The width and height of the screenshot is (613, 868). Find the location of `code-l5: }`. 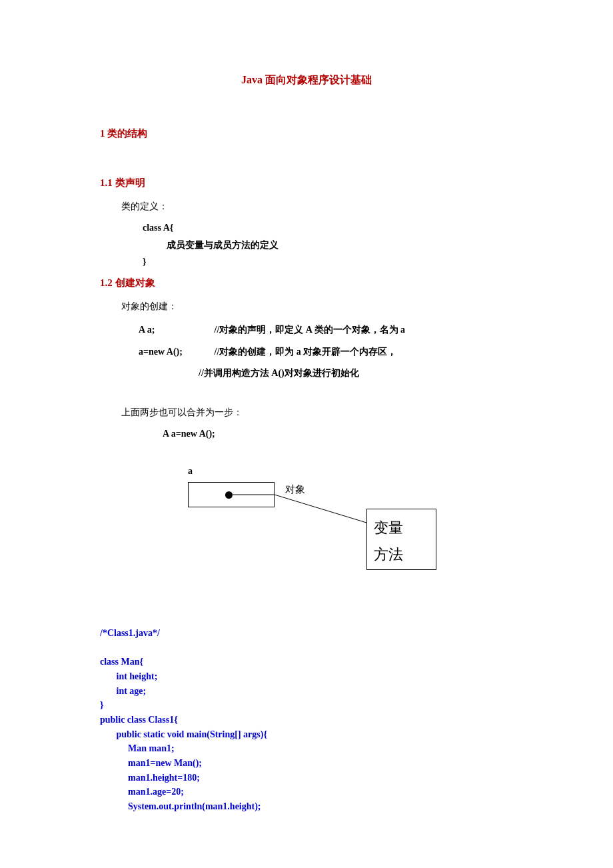

code-l5: } is located at coordinates (102, 705).